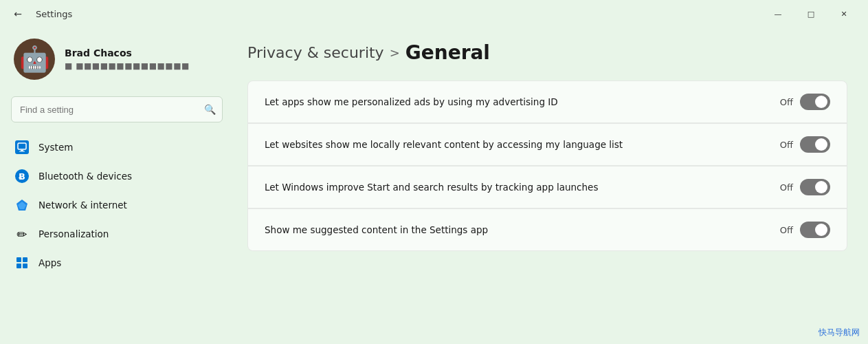 Image resolution: width=868 pixels, height=344 pixels. Describe the element at coordinates (778, 14) in the screenshot. I see `minimize-button: —` at that location.